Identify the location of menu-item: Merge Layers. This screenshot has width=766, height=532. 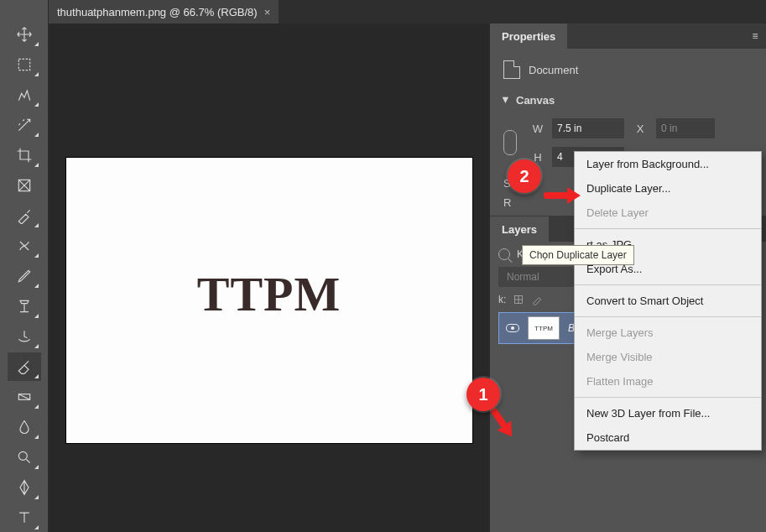
(668, 332).